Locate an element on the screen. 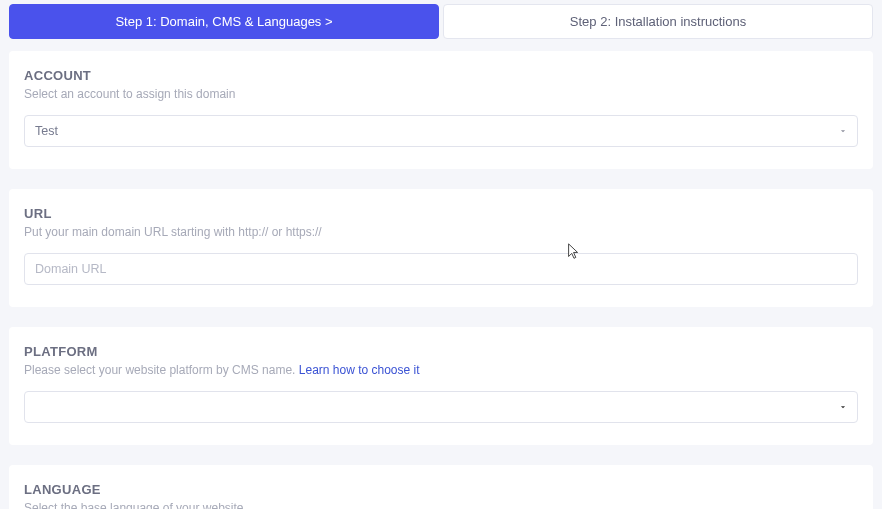  platform-subtitle: Please select your website platform by C… is located at coordinates (441, 370).